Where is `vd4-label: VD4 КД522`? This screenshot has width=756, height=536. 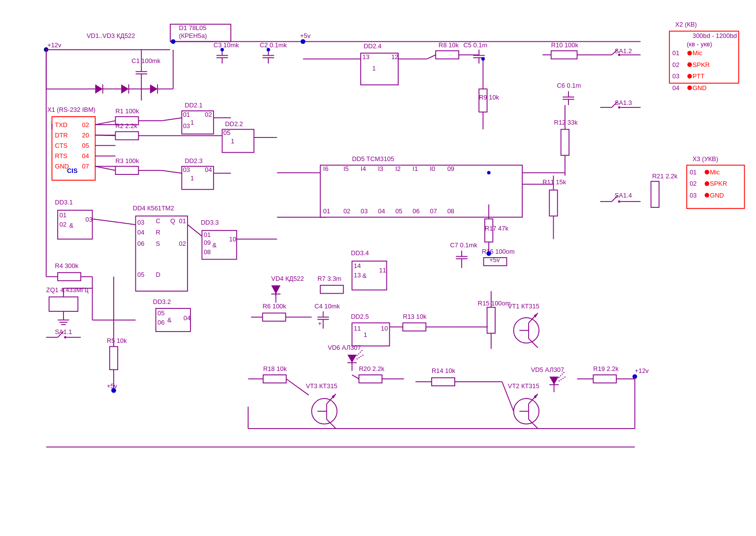 vd4-label: VD4 КД522 is located at coordinates (287, 279).